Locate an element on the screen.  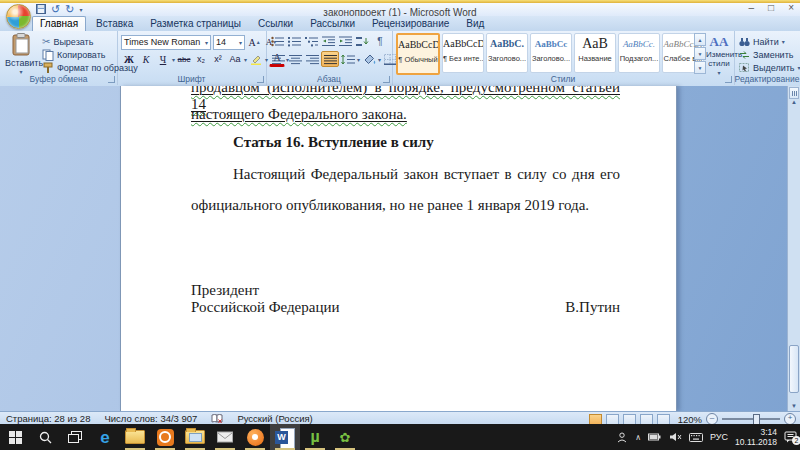
taskbar-search-button is located at coordinates (45, 437).